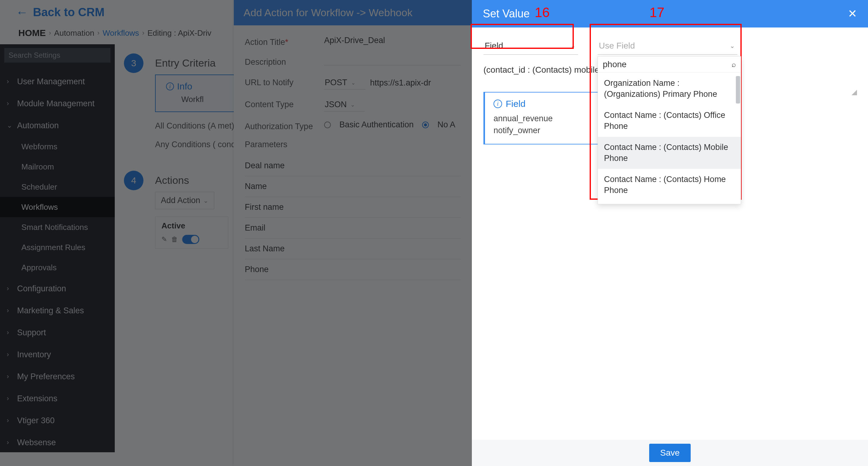  What do you see at coordinates (667, 65) in the screenshot?
I see `dropdown-search-input` at bounding box center [667, 65].